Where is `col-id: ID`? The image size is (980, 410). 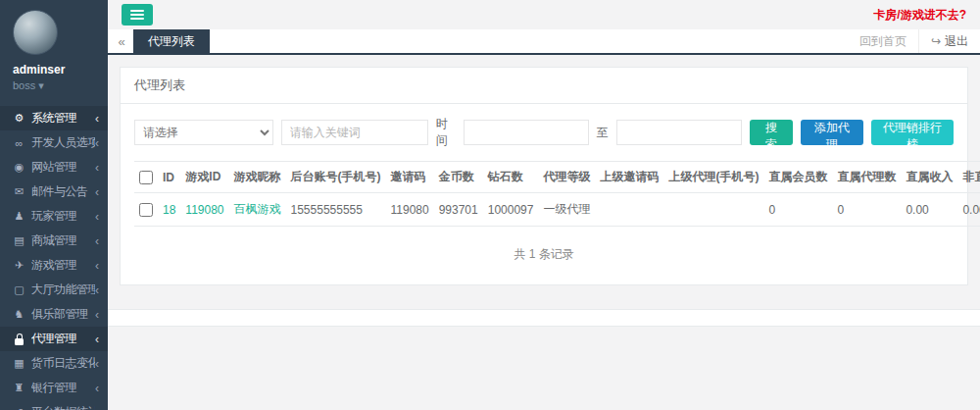 col-id: ID is located at coordinates (169, 178).